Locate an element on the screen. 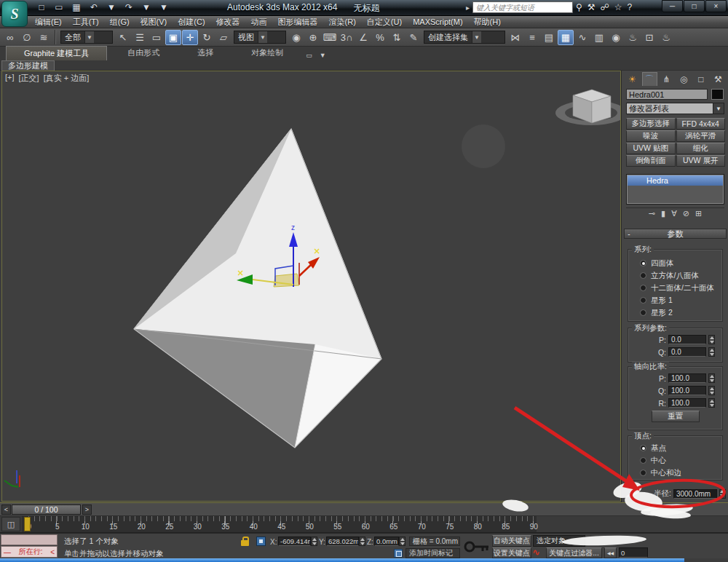  material-editor-icon: ◉ is located at coordinates (616, 38).